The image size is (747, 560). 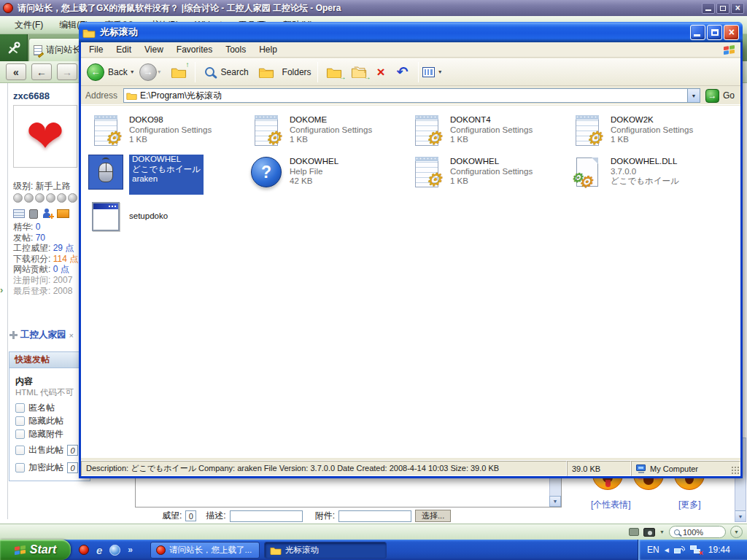 What do you see at coordinates (647, 174) in the screenshot?
I see `file-tile: ⚙⚙ DOKOWHEL.DLL3.7.0.0どこでもホイール` at bounding box center [647, 174].